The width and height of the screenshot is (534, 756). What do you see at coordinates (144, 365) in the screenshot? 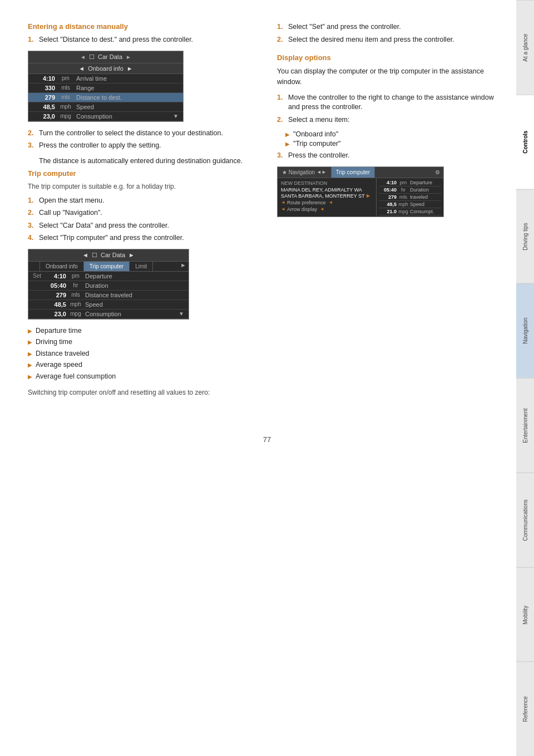
I see `bullet-avg-speed: ▶ Average speed` at bounding box center [144, 365].